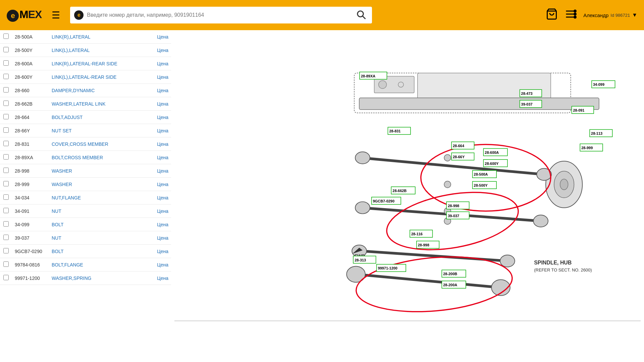 The height and width of the screenshot is (362, 644). Describe the element at coordinates (97, 158) in the screenshot. I see `part-name: BOLT,CROSS MEMBER` at that location.